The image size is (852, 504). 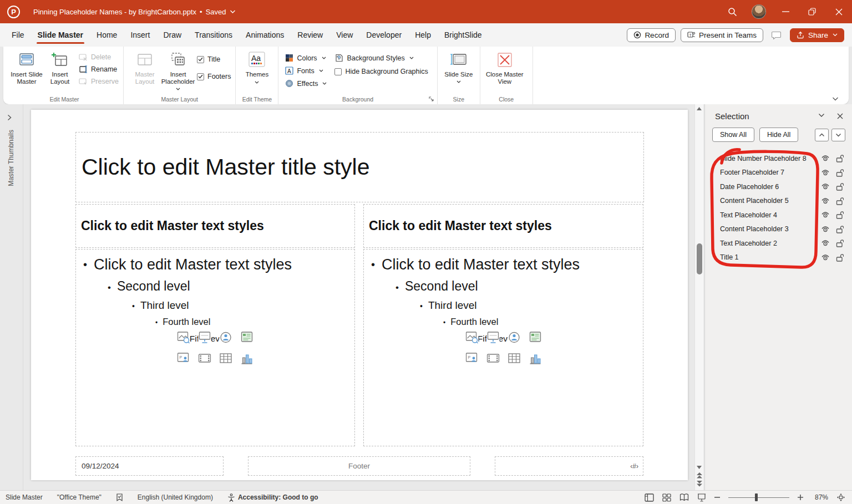 I want to click on insert-placeholder-button: Insert Placeholder, so click(x=178, y=71).